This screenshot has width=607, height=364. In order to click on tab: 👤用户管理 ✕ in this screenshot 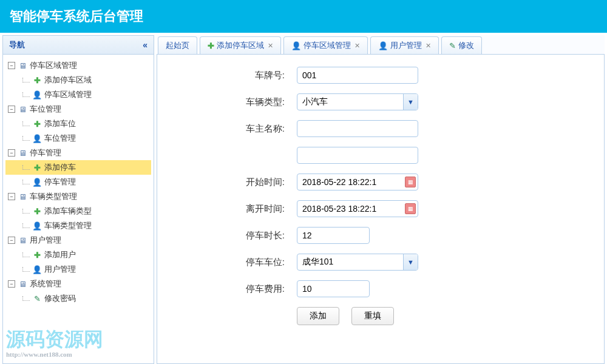, I will do `click(404, 45)`.